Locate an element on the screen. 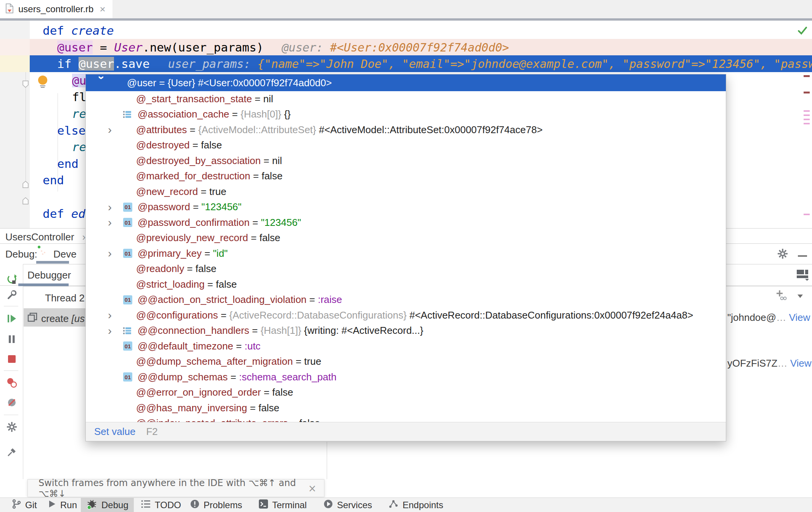  pause-button is located at coordinates (12, 340).